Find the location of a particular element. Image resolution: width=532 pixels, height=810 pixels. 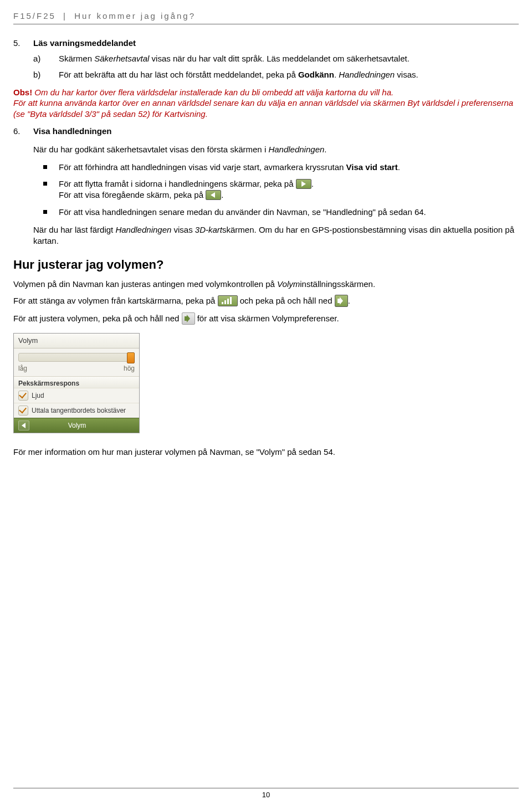

touch-response-section: Pekskärmsrespons is located at coordinates (76, 382).